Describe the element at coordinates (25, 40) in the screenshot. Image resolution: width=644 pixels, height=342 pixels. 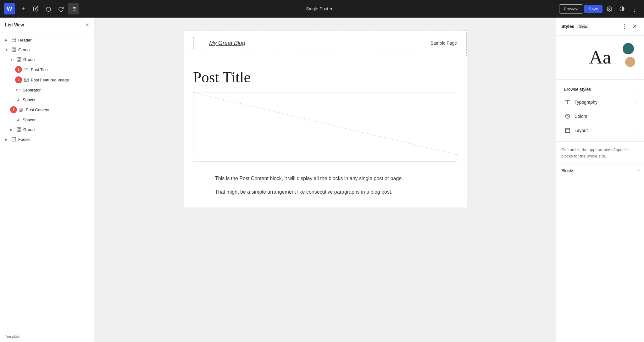
I see `tree-item-label: Header` at that location.